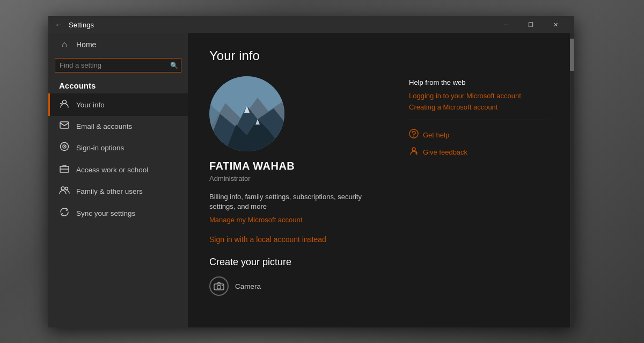 This screenshot has height=343, width=644. I want to click on sidebar-item-work-label: Access work or school, so click(112, 170).